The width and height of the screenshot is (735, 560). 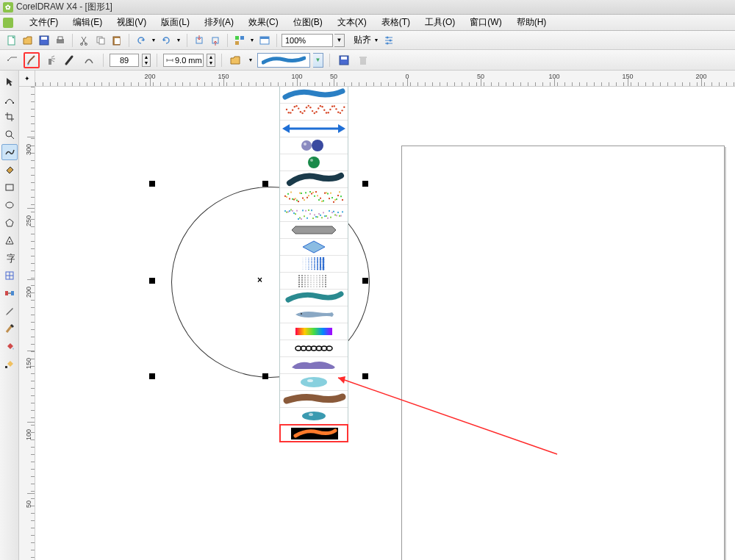 What do you see at coordinates (352, 22) in the screenshot?
I see `menu-text: 文本(X)` at bounding box center [352, 22].